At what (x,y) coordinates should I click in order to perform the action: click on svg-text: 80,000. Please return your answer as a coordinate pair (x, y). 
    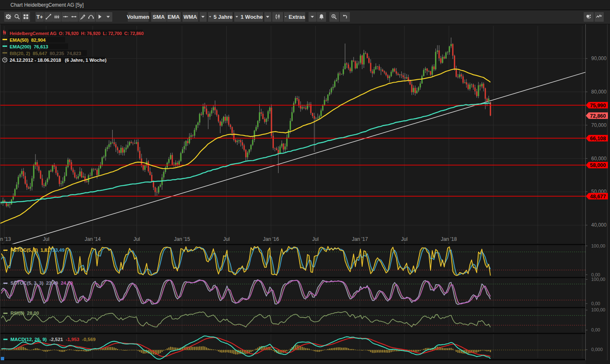
    Looking at the image, I should click on (599, 92).